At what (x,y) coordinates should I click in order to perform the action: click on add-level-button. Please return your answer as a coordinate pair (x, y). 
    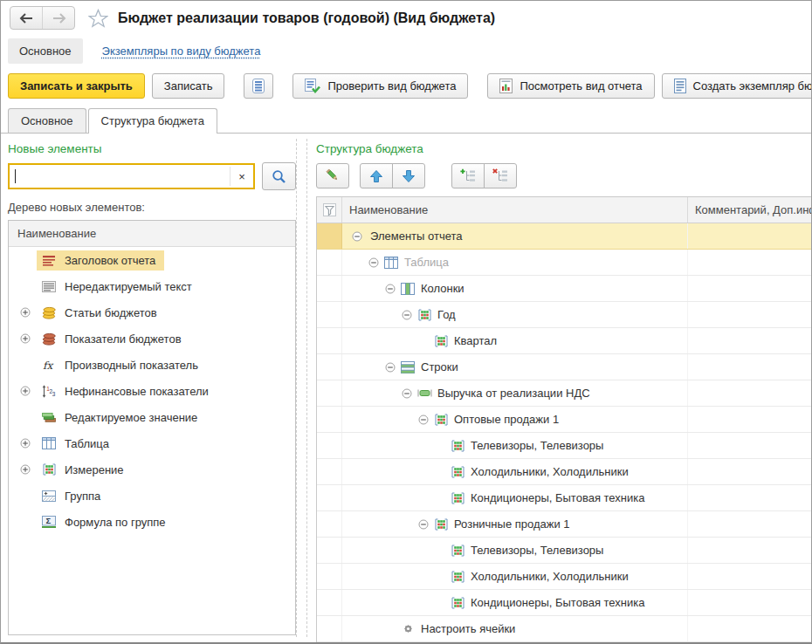
    Looking at the image, I should click on (468, 176).